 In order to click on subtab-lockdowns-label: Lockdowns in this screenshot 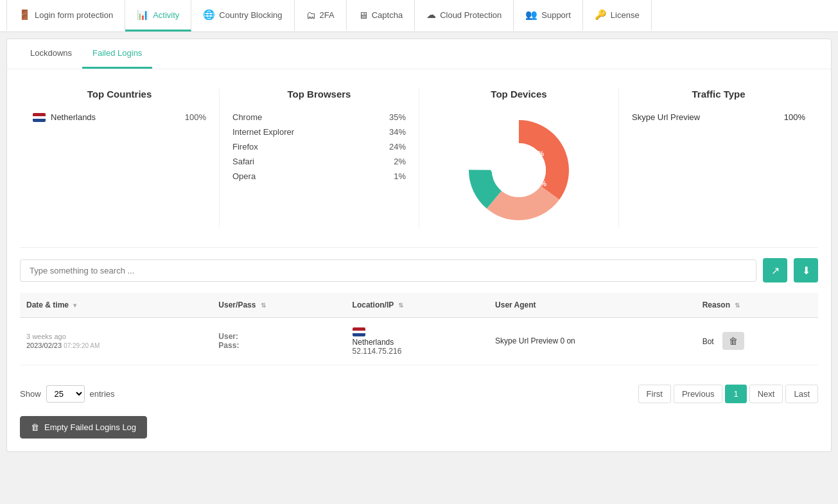, I will do `click(51, 53)`.